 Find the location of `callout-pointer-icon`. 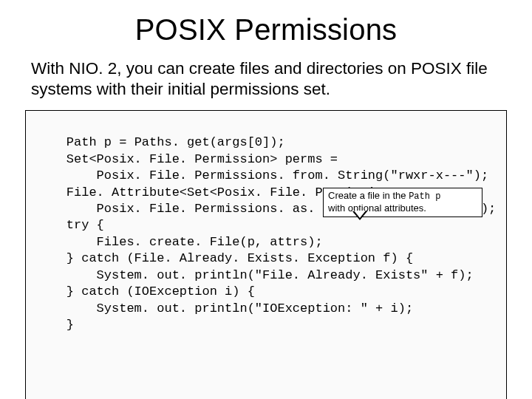

callout-pointer-icon is located at coordinates (360, 216).